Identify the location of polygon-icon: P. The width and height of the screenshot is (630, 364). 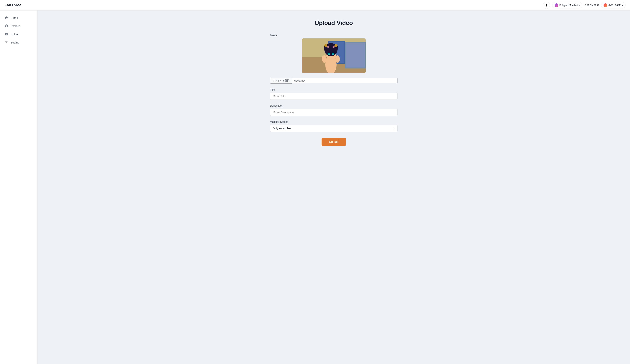
(556, 5).